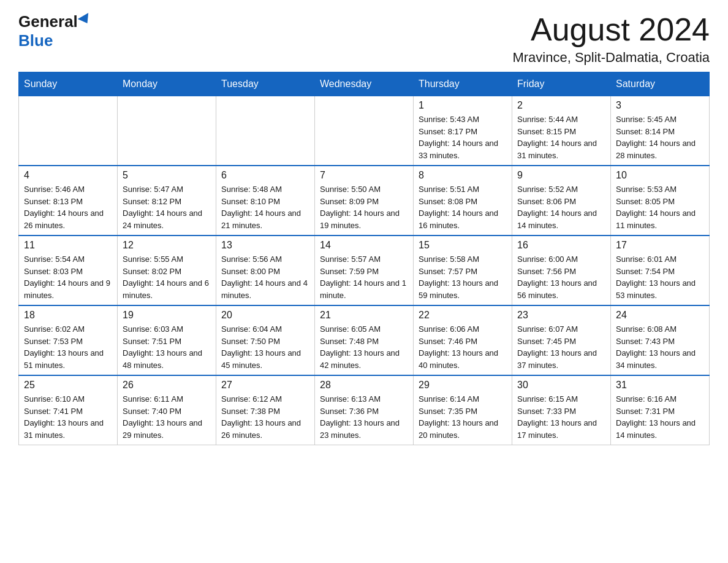 This screenshot has height=563, width=728. What do you see at coordinates (661, 410) in the screenshot?
I see `calendar-cell: 31Sunrise: 6:16 AMSunset: 7:31 PMDayligh…` at bounding box center [661, 410].